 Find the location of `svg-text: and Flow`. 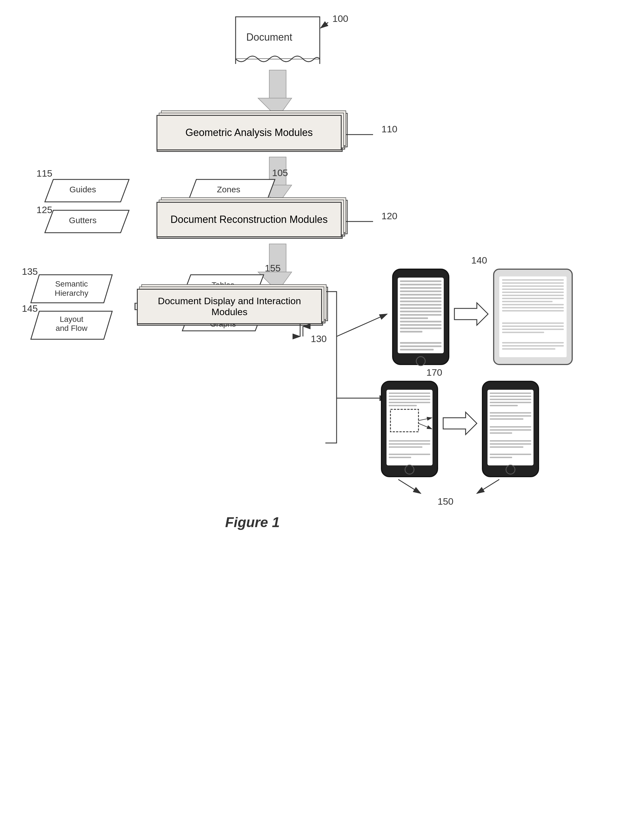

svg-text: and Flow is located at coordinates (71, 328).